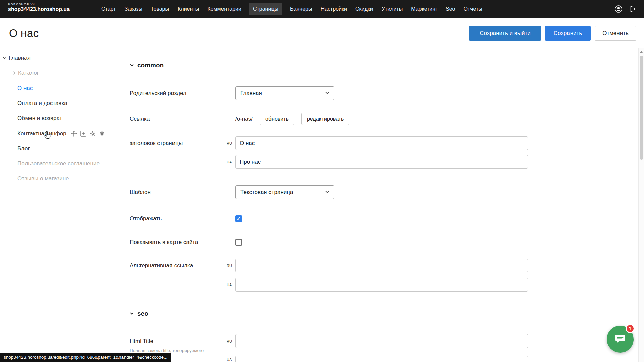 The height and width of the screenshot is (362, 644). I want to click on menu-item-start: Старт, so click(109, 9).